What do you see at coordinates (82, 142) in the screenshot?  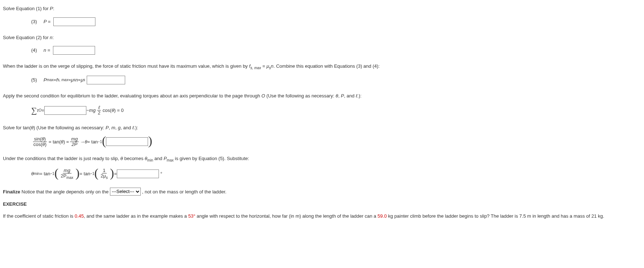 I see `arrow: →` at bounding box center [82, 142].